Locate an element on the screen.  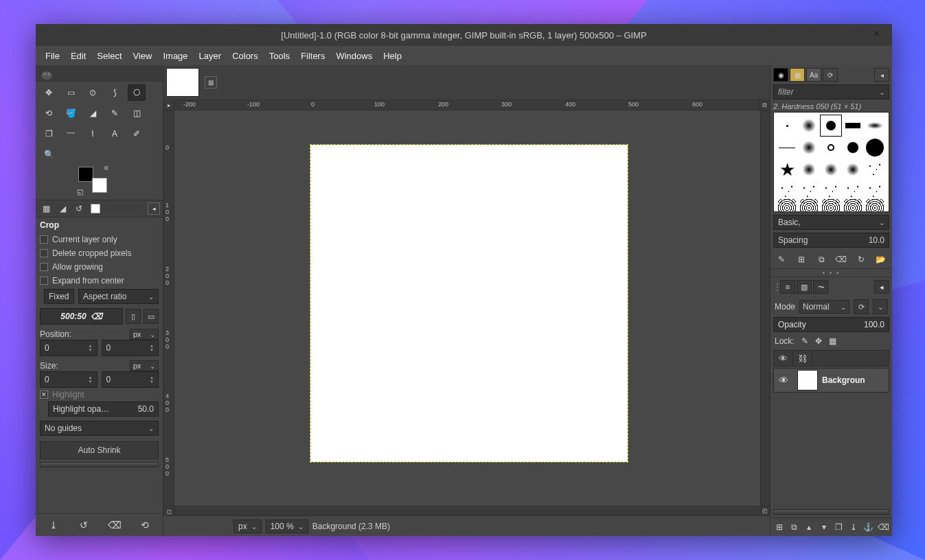
guides-dropdown: No guides is located at coordinates (99, 428).